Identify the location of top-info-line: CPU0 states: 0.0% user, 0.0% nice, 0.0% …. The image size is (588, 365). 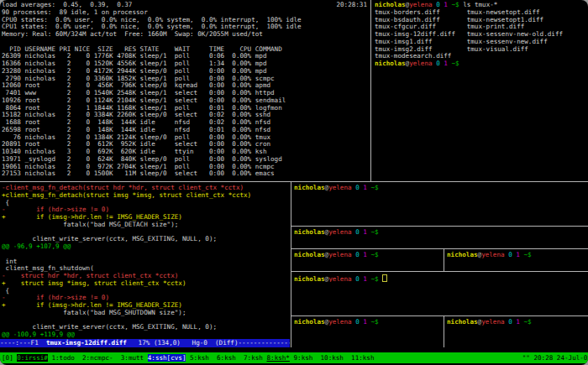
(186, 20).